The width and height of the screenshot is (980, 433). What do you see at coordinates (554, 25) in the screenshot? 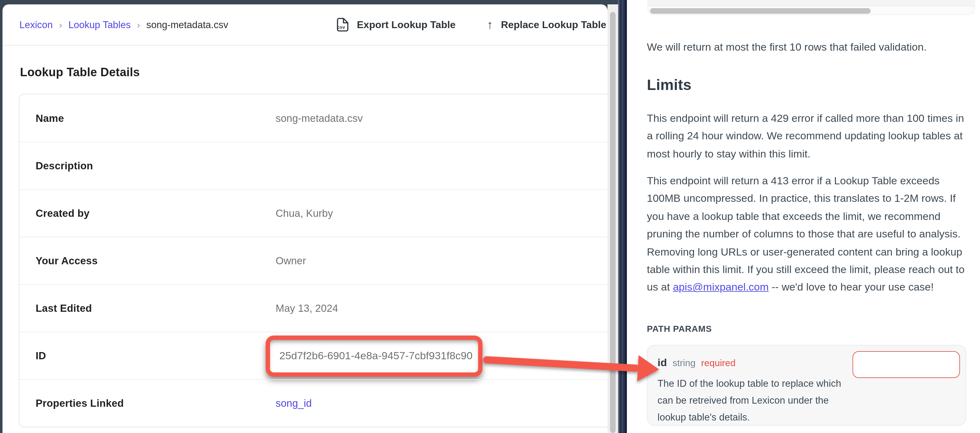
I see `replace-button-label: Replace Lookup Table` at bounding box center [554, 25].